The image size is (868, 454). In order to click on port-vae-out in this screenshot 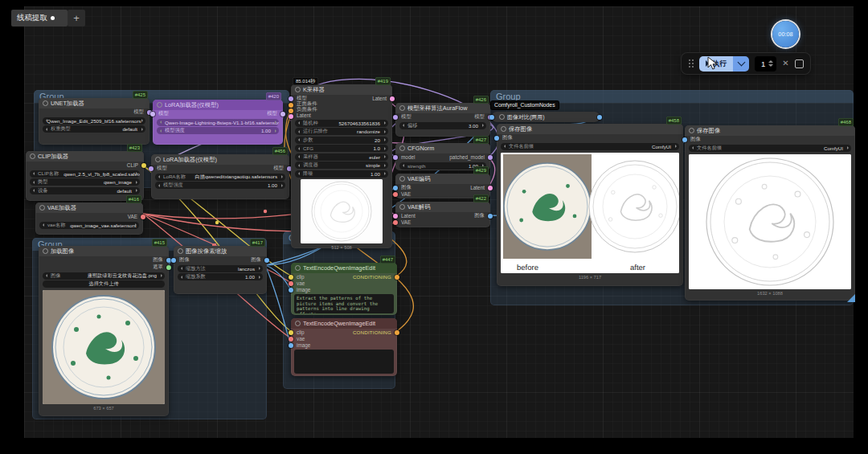, I will do `click(143, 217)`.